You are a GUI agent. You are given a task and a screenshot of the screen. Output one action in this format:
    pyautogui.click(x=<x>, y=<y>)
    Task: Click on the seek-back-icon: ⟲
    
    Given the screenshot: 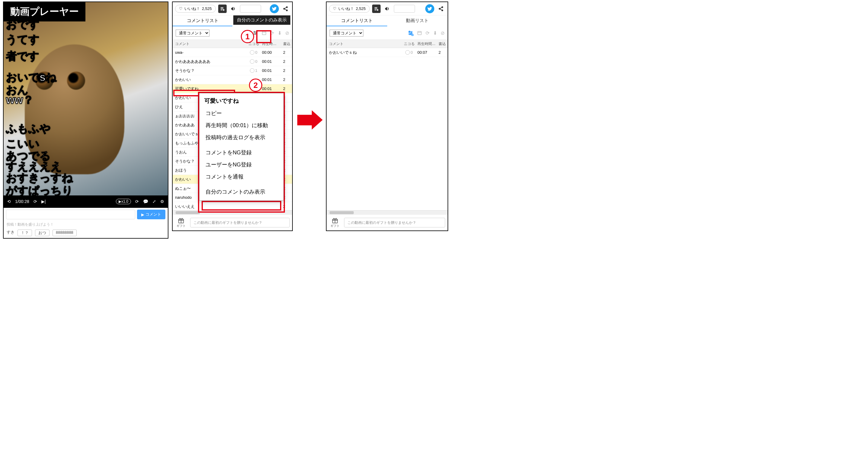 What is the action you would take?
    pyautogui.click(x=9, y=202)
    